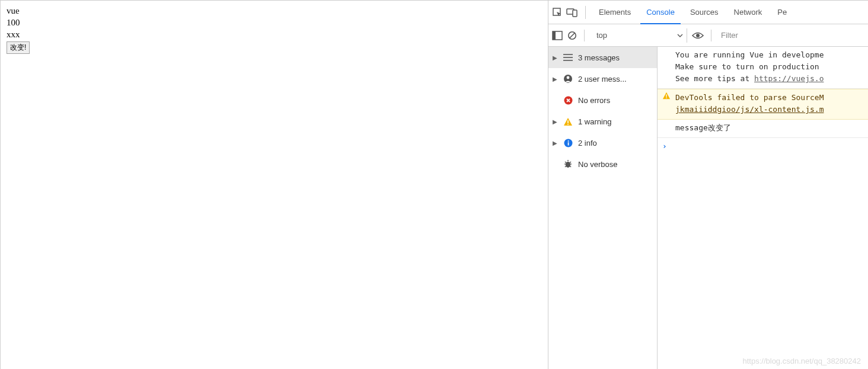 The image size is (868, 369). What do you see at coordinates (770, 128) in the screenshot?
I see `log-line: message改变了` at bounding box center [770, 128].